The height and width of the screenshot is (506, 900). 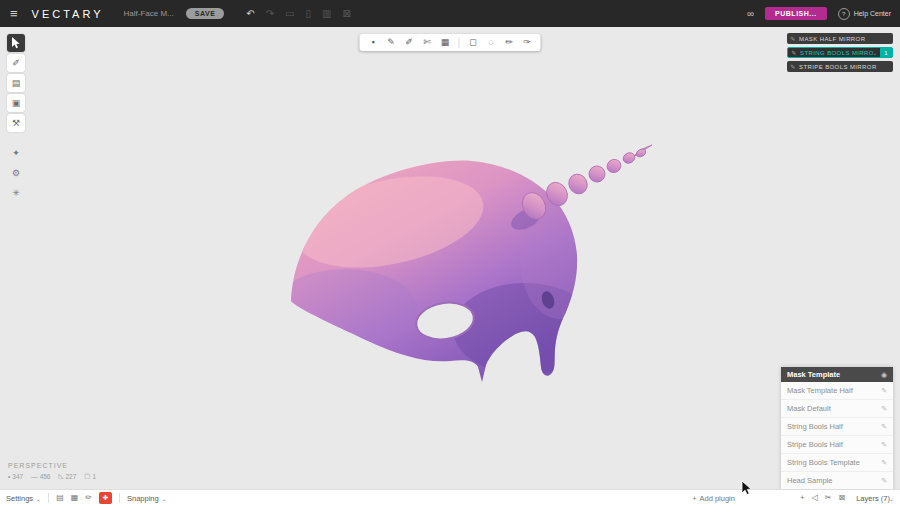 I want to click on layer-row-head-sample: Head Sample ✎, so click(x=837, y=481).